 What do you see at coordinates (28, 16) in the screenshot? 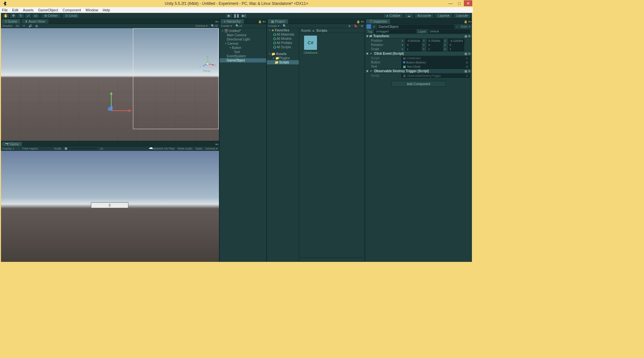
I see `scale-tool-button: ⤢` at bounding box center [28, 16].